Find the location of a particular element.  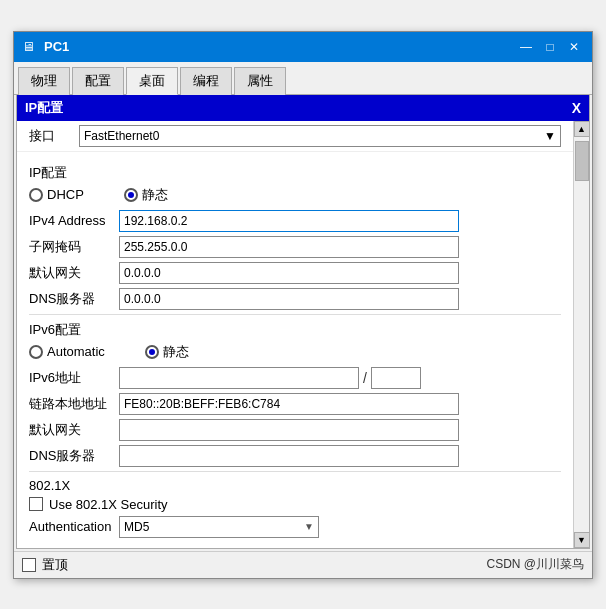

pin-checkbox-row: 置顶 is located at coordinates (45, 565).